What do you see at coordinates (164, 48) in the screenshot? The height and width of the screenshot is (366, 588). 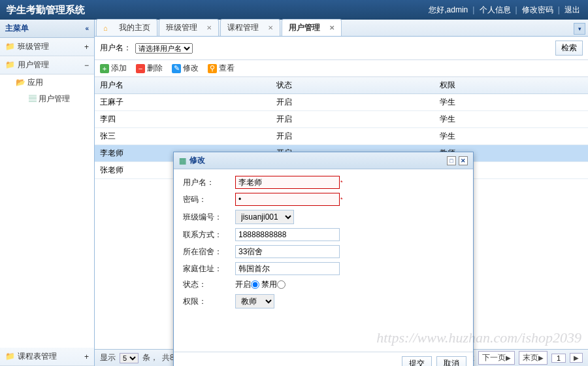 I see `username-select: 请选择用户名` at bounding box center [164, 48].